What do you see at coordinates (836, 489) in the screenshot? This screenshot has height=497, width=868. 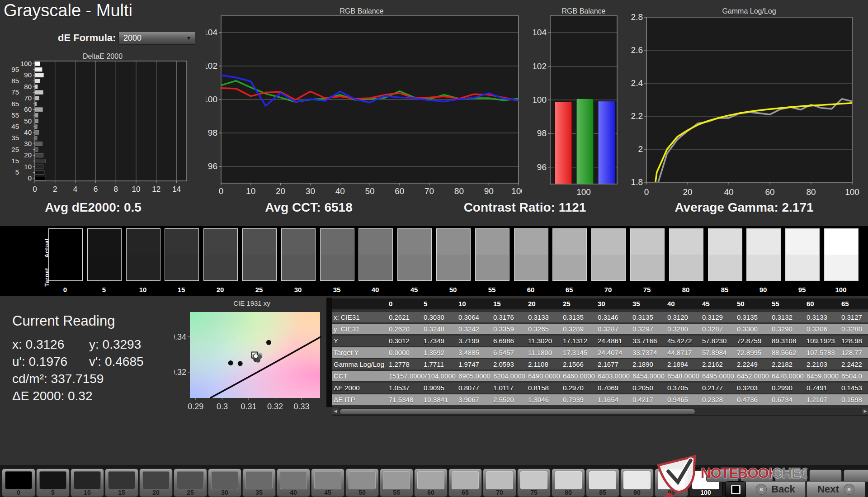 I see `next-button: Next »` at bounding box center [836, 489].